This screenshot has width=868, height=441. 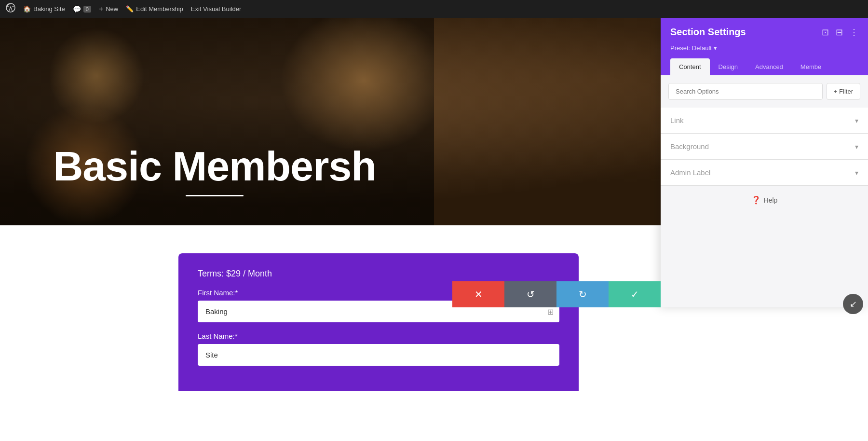 I want to click on first-name-field-icon: ⊞, so click(x=551, y=312).